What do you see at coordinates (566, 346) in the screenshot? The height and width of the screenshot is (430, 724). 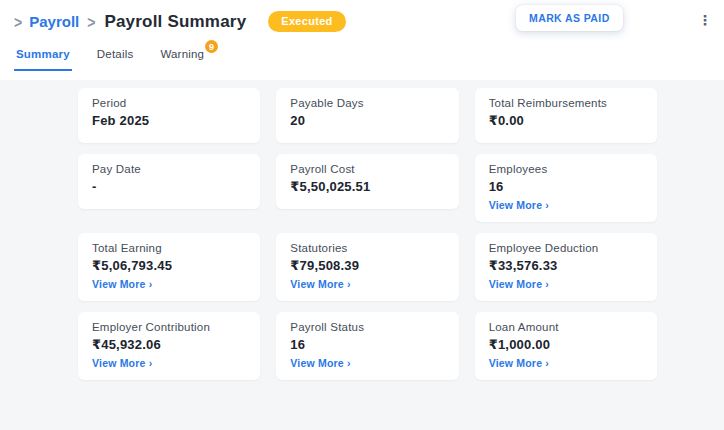 I see `card-loan-amount: Loan Amount ₹1,000.00View More ›` at bounding box center [566, 346].